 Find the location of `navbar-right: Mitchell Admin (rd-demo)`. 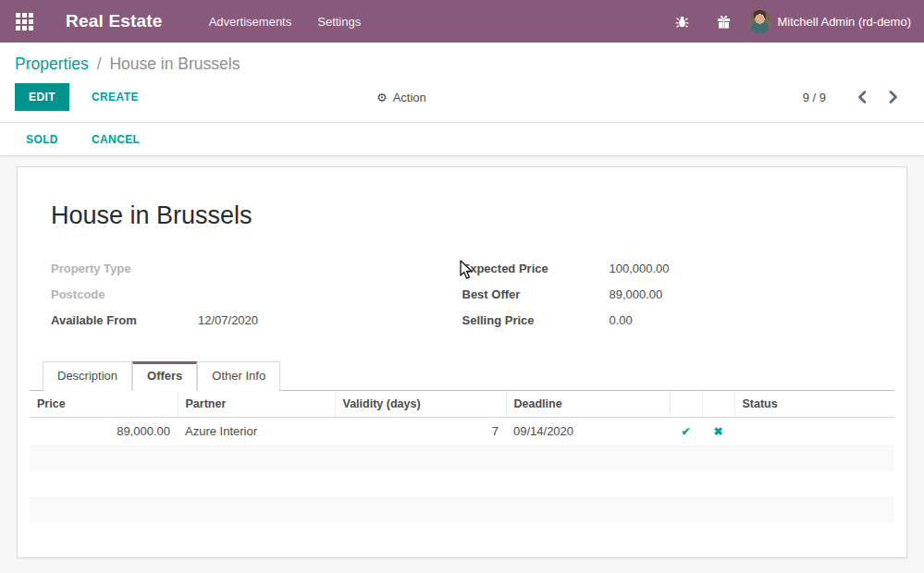

navbar-right: Mitchell Admin (rd-demo) is located at coordinates (793, 21).